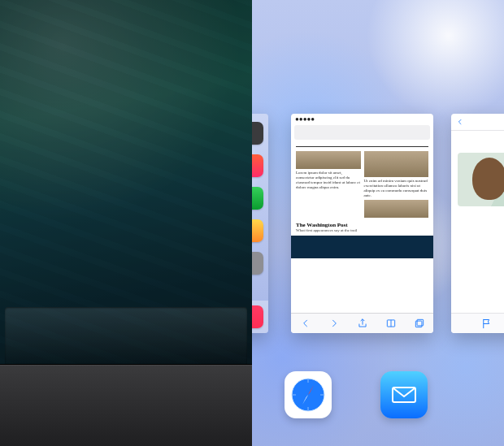  Describe the element at coordinates (391, 323) in the screenshot. I see `bookmarks-icon` at that location.